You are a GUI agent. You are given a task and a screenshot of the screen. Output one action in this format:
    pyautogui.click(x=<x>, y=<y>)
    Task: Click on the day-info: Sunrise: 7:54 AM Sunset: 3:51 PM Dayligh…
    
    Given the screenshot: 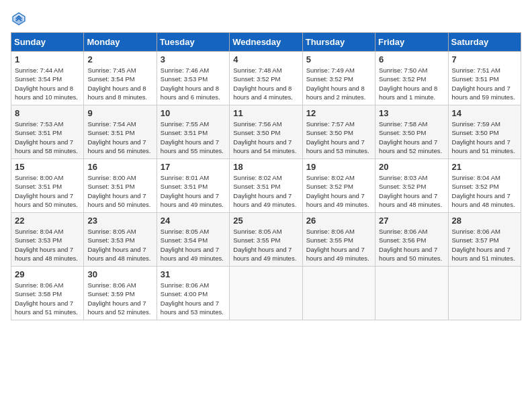 What is the action you would take?
    pyautogui.click(x=120, y=137)
    